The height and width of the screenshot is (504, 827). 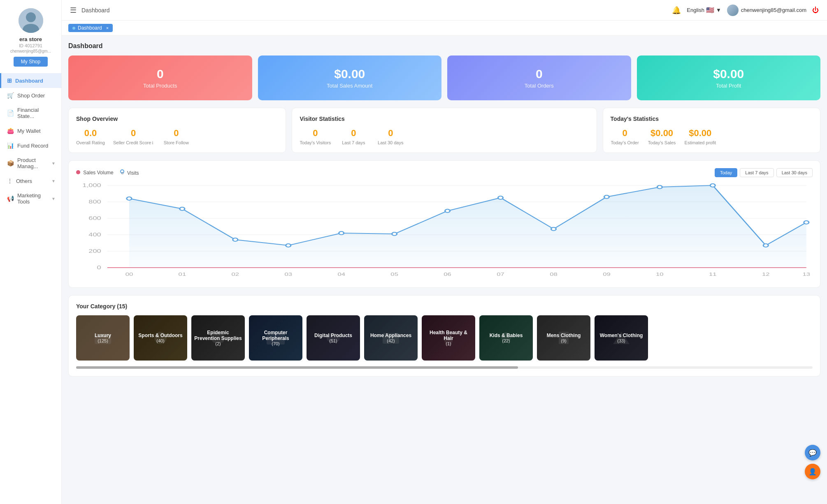 I want to click on category-mens-clothing: Mens Clothing (9), so click(x=564, y=338).